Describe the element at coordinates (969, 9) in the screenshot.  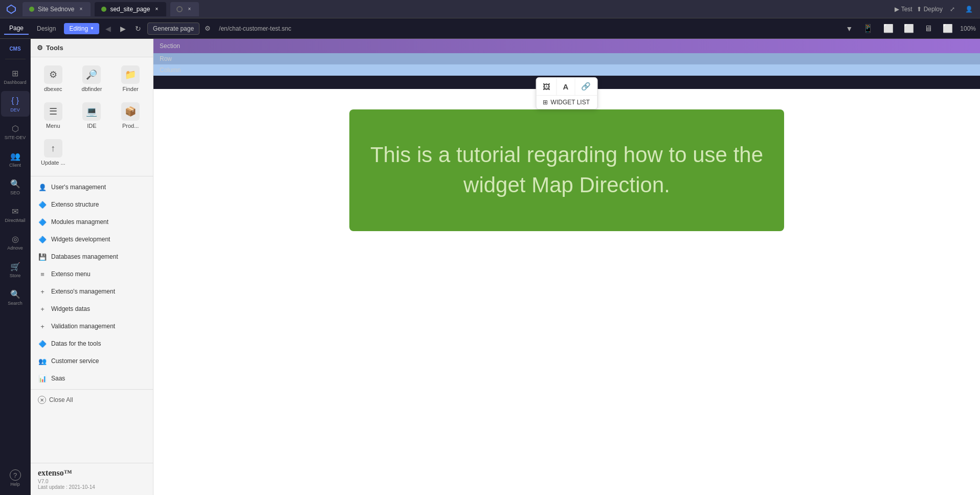
I see `user-button: 👤` at that location.